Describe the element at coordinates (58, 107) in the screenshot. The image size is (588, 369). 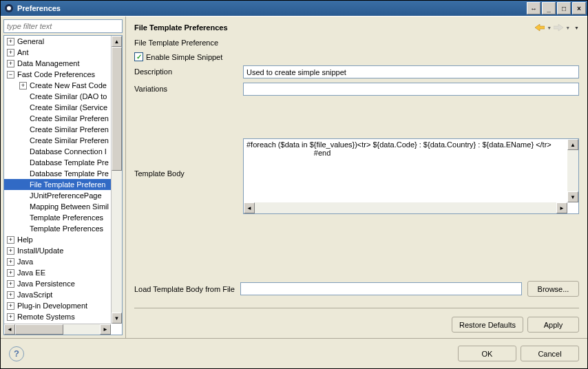
I see `tree-item: Create Similar (Service` at that location.